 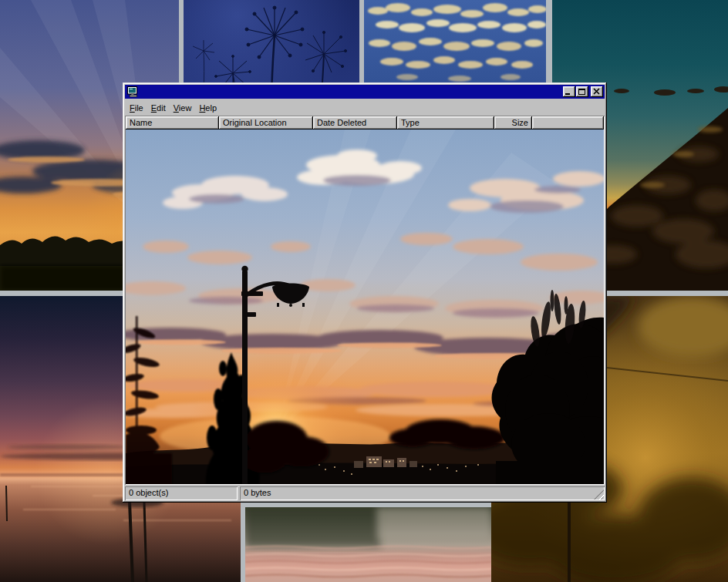 What do you see at coordinates (569, 92) in the screenshot?
I see `minimize-button` at bounding box center [569, 92].